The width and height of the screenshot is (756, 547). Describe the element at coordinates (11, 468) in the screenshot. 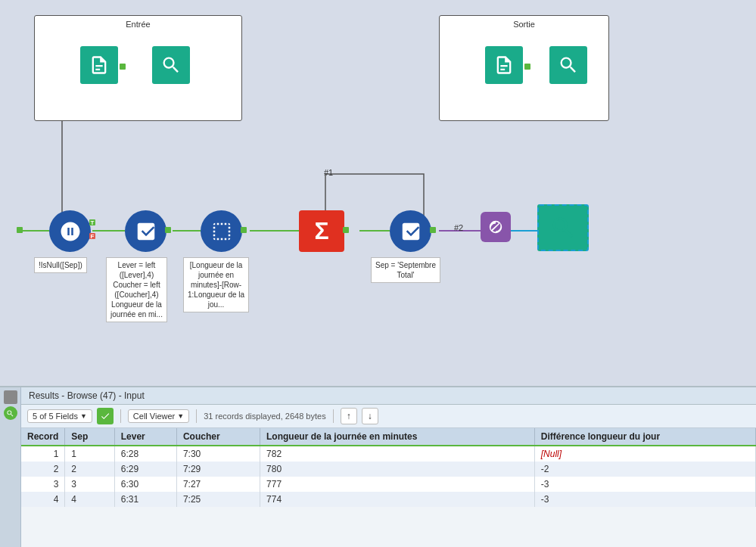

I see `side-strip` at that location.